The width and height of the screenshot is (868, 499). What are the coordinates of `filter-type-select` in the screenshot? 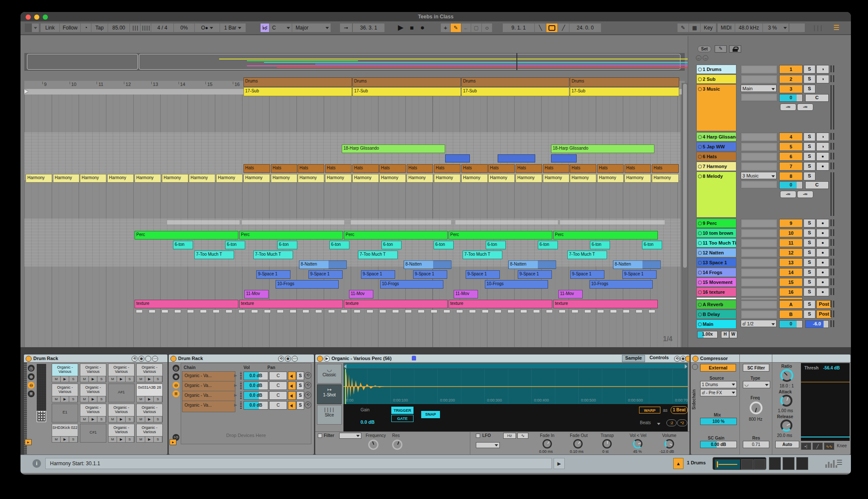 It's located at (350, 436).